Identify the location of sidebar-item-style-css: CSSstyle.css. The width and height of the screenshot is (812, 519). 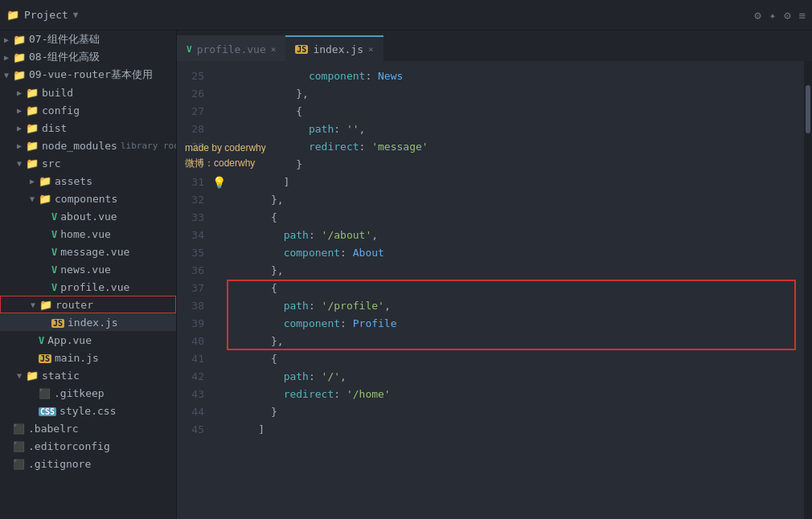
(88, 411).